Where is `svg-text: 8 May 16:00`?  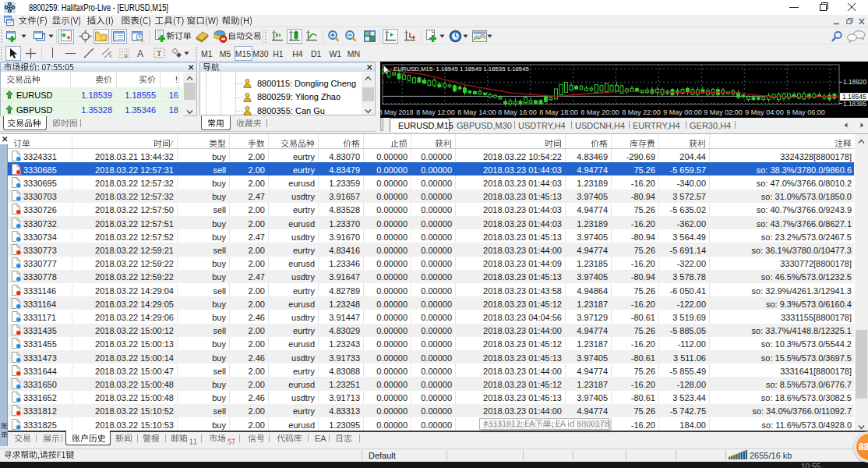 svg-text: 8 May 16:00 is located at coordinates (517, 112).